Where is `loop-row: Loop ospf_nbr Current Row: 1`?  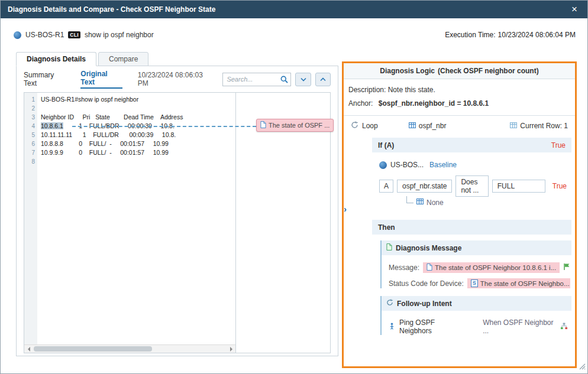 loop-row: Loop ospf_nbr Current Row: 1 is located at coordinates (460, 126).